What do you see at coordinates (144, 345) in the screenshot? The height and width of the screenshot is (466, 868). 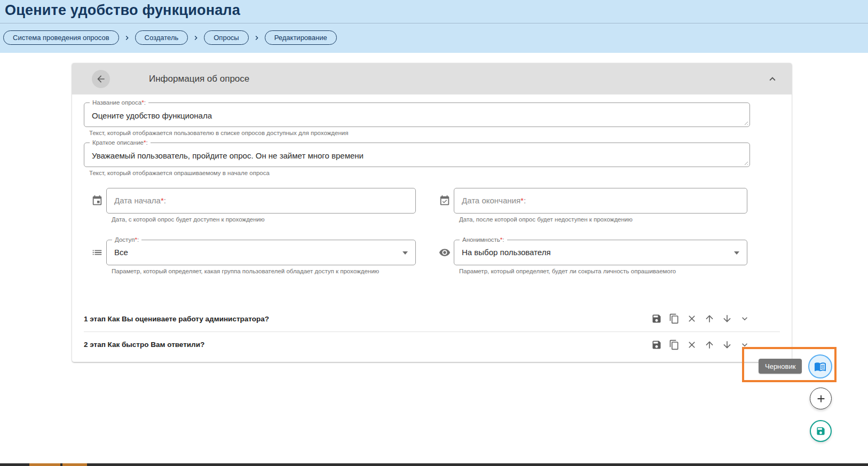 I see `stage-title: 2 этап Как быстро Вам ответили?` at bounding box center [144, 345].